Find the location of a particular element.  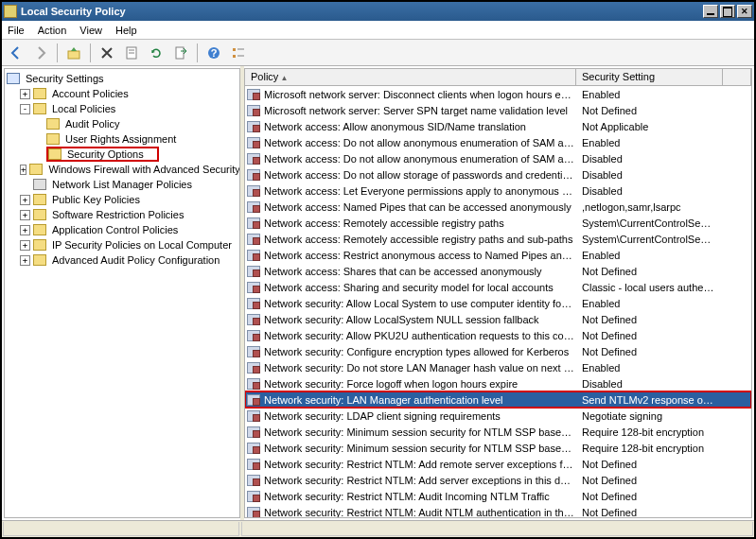

policy-row: Network access: Restrict anonymous acces… is located at coordinates (498, 255).